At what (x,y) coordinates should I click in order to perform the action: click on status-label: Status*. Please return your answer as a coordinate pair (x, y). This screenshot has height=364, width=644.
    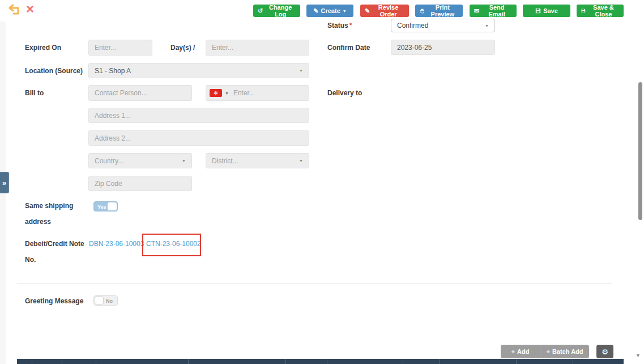
    Looking at the image, I should click on (340, 26).